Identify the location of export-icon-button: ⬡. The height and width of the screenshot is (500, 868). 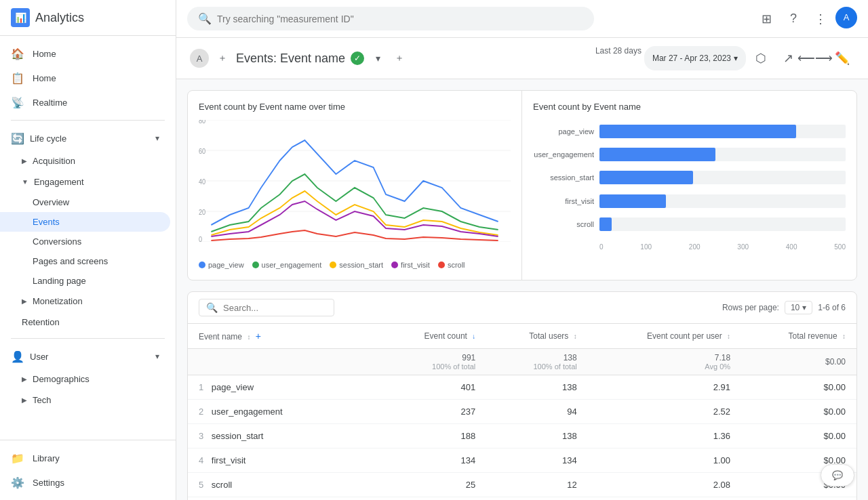
(761, 58).